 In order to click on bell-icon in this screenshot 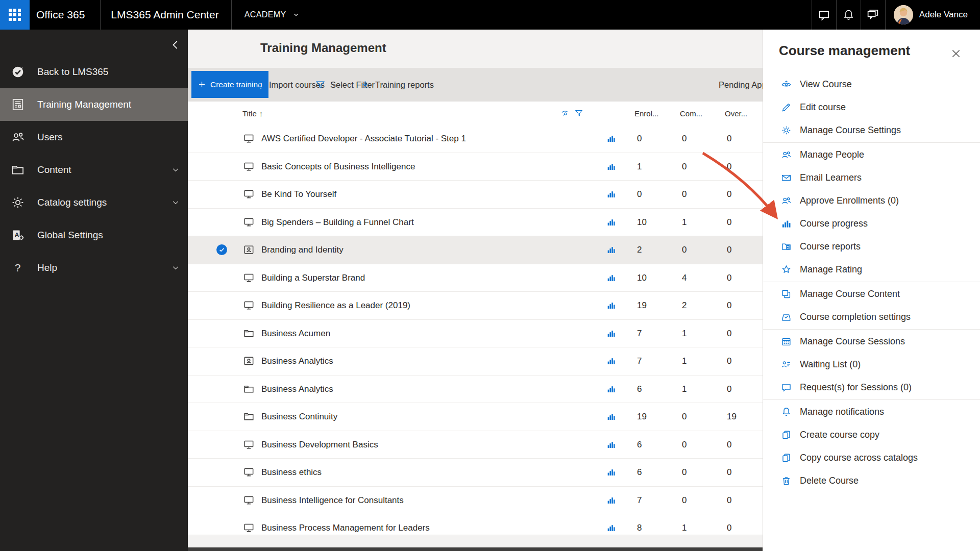, I will do `click(786, 412)`.